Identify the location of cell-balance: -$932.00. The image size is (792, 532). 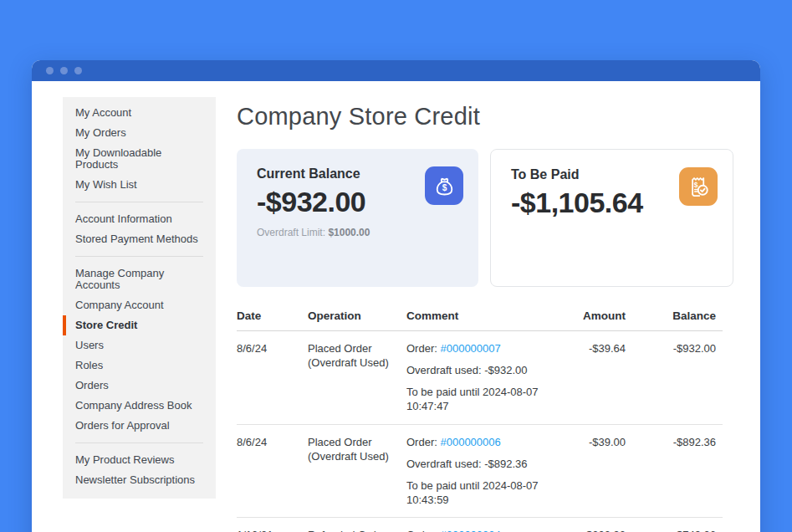
(677, 378).